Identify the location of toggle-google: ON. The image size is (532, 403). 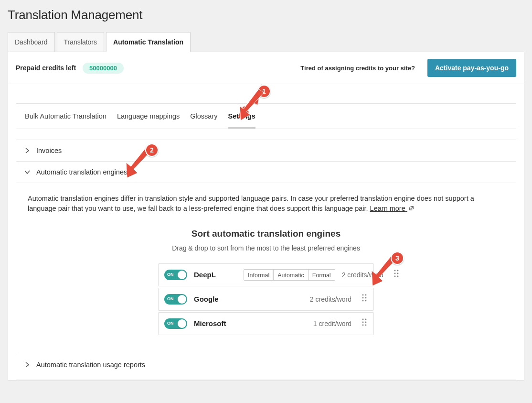
(176, 299).